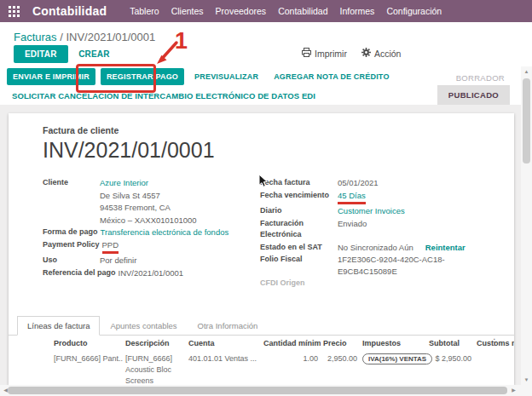 The height and width of the screenshot is (396, 532). What do you see at coordinates (402, 248) in the screenshot?
I see `estado-sat-value: No Sincronizado AúnReintentar` at bounding box center [402, 248].